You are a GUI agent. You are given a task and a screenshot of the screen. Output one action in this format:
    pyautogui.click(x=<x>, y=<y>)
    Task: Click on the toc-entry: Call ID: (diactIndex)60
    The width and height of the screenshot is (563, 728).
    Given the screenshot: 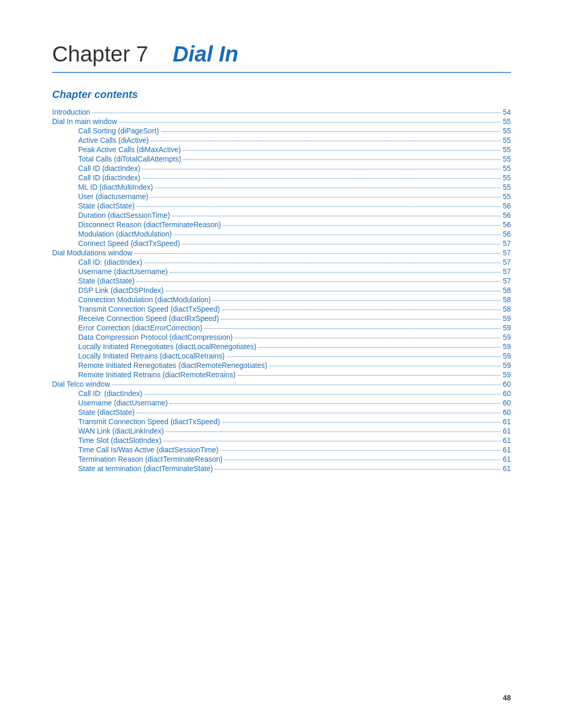 What is the action you would take?
    pyautogui.click(x=282, y=393)
    